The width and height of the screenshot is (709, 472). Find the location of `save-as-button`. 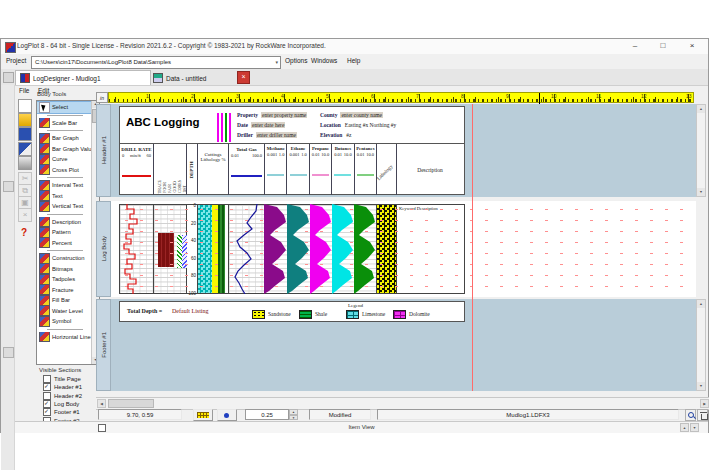

save-as-button is located at coordinates (25, 149).